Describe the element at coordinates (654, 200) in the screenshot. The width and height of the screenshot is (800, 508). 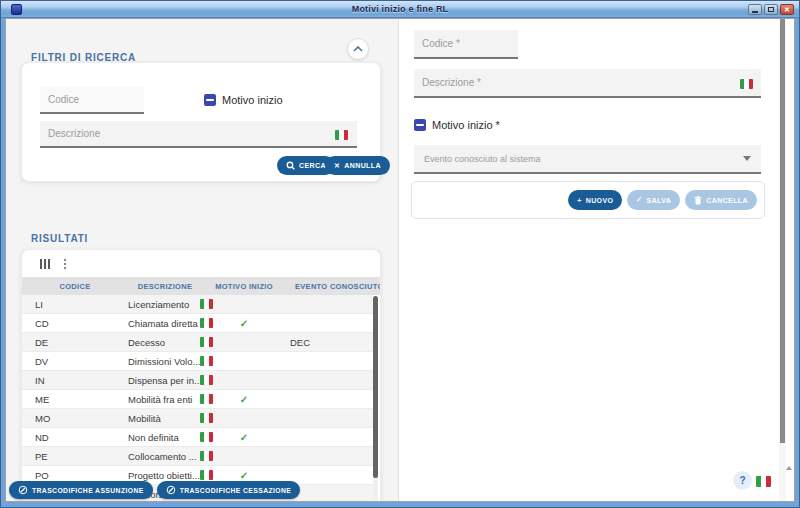
I see `salva-button: ✓ SALVA` at that location.